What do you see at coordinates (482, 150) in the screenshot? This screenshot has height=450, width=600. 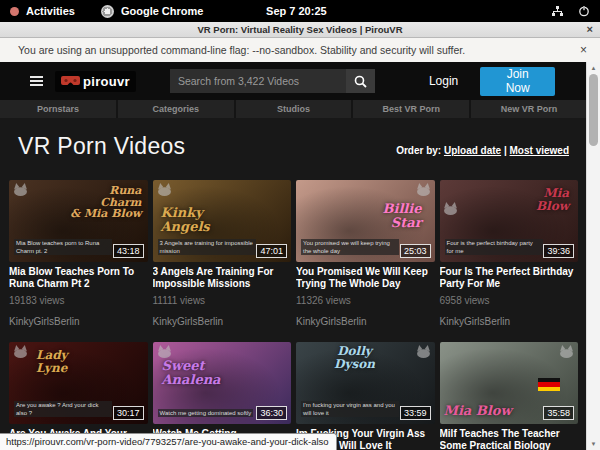 I see `order-by-controls: Order by: Upload date | Most viewed` at bounding box center [482, 150].